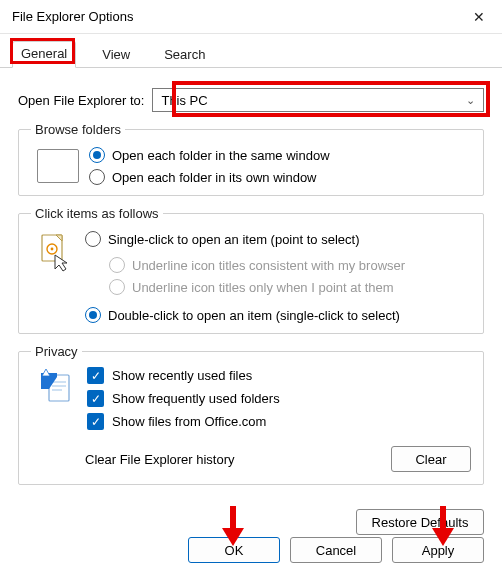 This screenshot has height=571, width=502. Describe the element at coordinates (228, 460) in the screenshot. I see `clear-history-label: Clear File Explorer history` at that location.